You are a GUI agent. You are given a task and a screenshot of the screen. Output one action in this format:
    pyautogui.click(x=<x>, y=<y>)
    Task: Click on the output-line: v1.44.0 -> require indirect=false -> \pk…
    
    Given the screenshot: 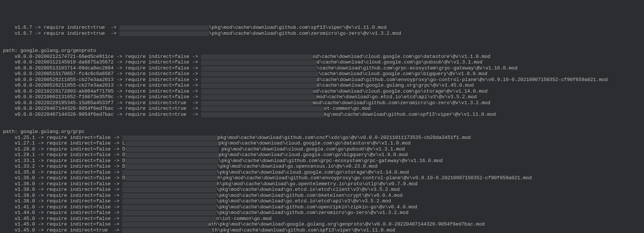 What is the action you would take?
    pyautogui.click(x=322, y=213)
    